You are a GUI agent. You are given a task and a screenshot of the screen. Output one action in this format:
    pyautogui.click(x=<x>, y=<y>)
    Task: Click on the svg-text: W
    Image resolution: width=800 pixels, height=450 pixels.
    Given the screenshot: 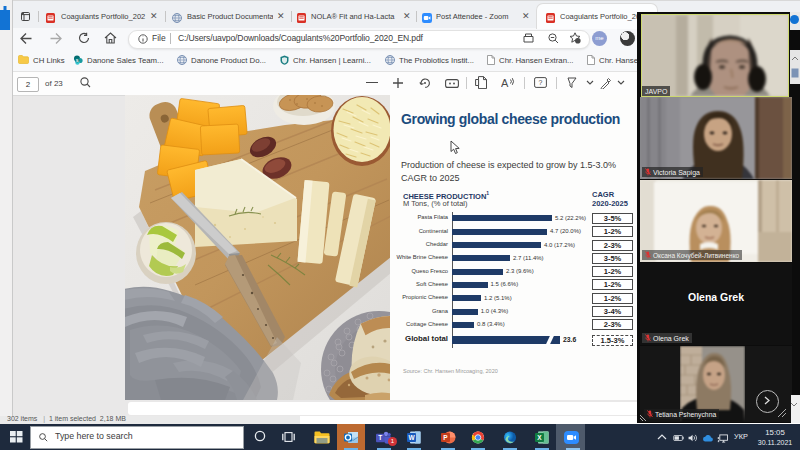 What is the action you would take?
    pyautogui.click(x=412, y=438)
    